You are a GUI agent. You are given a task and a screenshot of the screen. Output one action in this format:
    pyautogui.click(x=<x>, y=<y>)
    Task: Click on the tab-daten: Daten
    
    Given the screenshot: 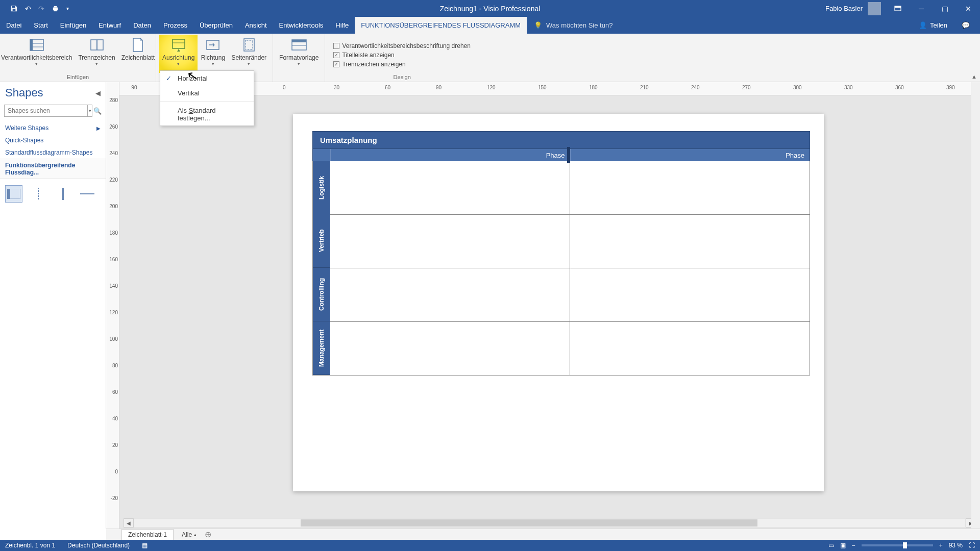 What is the action you would take?
    pyautogui.click(x=142, y=26)
    